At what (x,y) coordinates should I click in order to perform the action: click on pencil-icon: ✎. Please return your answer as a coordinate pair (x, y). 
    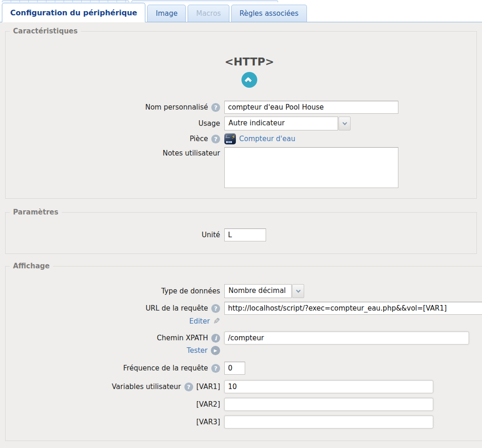
    Looking at the image, I should click on (216, 321).